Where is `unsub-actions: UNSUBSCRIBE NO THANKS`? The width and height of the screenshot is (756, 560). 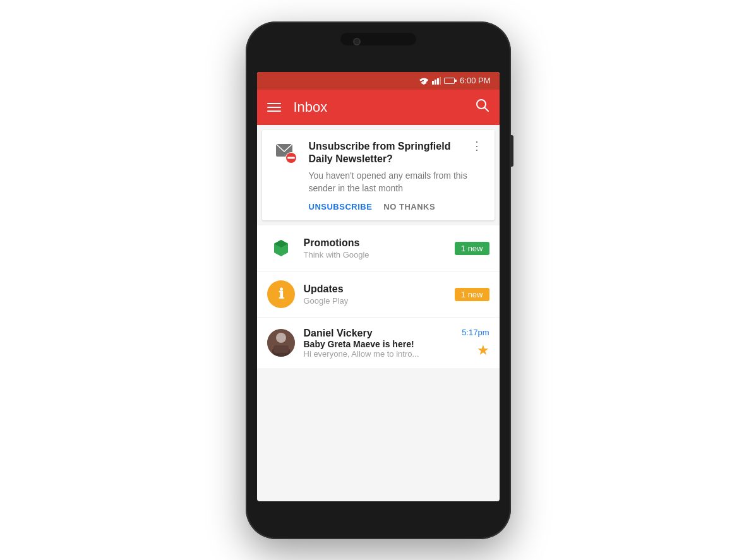
unsub-actions: UNSUBSCRIBE NO THANKS is located at coordinates (397, 207).